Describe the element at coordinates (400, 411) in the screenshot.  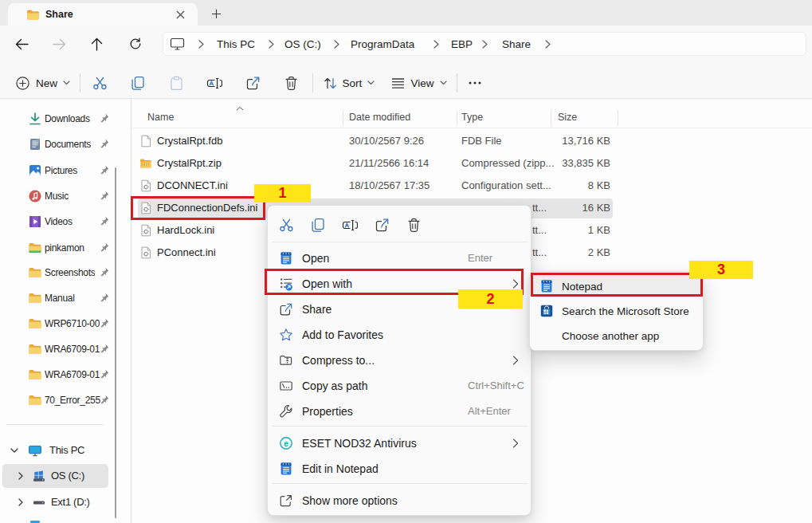
I see `menu-item-properties: Properties Alt+Enter` at that location.